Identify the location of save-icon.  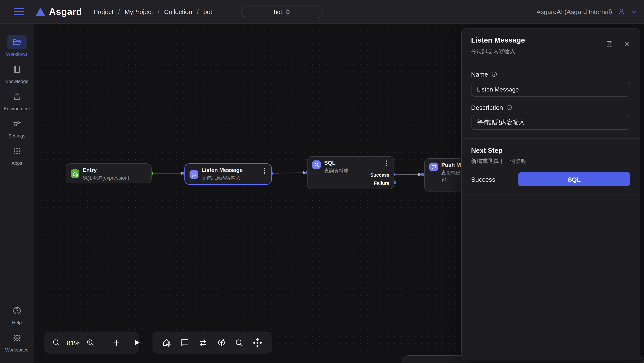
(610, 44).